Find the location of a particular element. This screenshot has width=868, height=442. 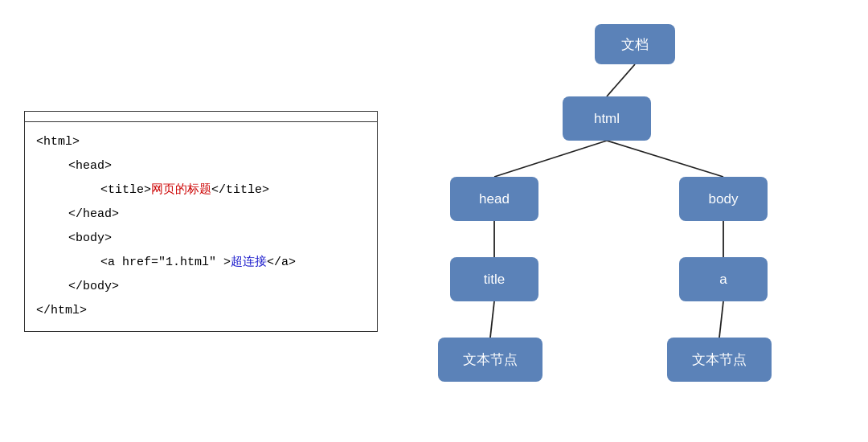

code-text: <head> is located at coordinates (90, 166).